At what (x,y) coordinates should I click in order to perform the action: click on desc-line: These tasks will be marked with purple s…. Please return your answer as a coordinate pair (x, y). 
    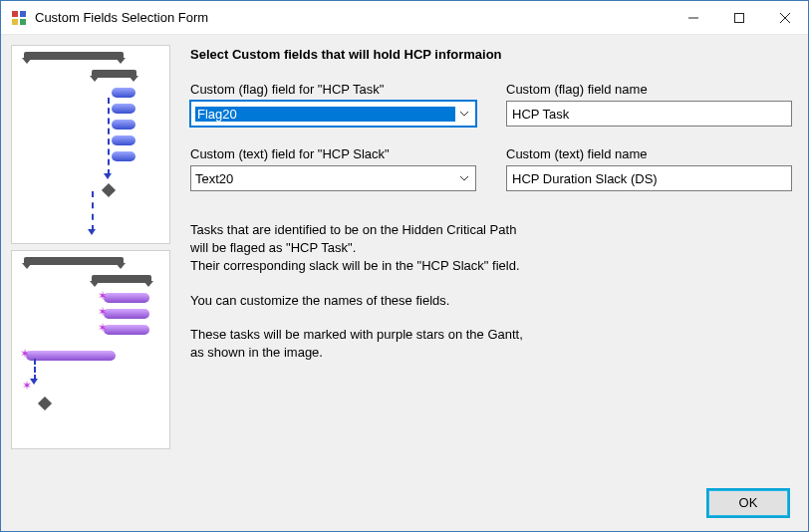
    Looking at the image, I should click on (357, 335).